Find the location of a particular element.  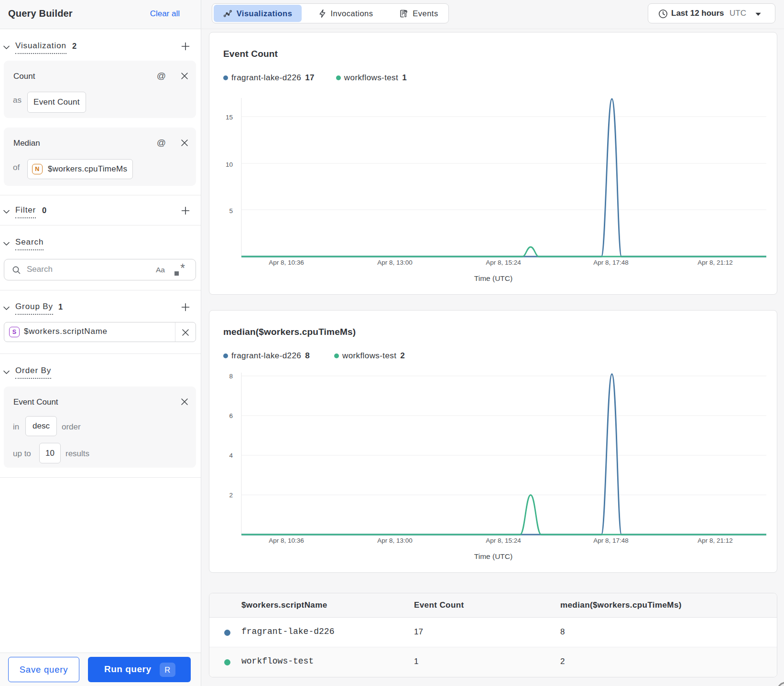

svg-text: 6 is located at coordinates (231, 416).